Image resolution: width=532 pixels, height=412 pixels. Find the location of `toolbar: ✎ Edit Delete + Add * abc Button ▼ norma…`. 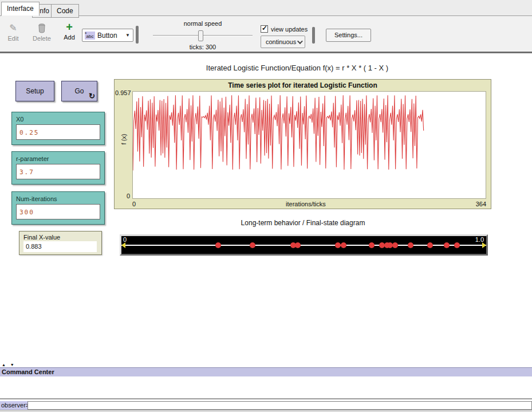

toolbar: ✎ Edit Delete + Add * abc Button ▼ norma… is located at coordinates (266, 34).